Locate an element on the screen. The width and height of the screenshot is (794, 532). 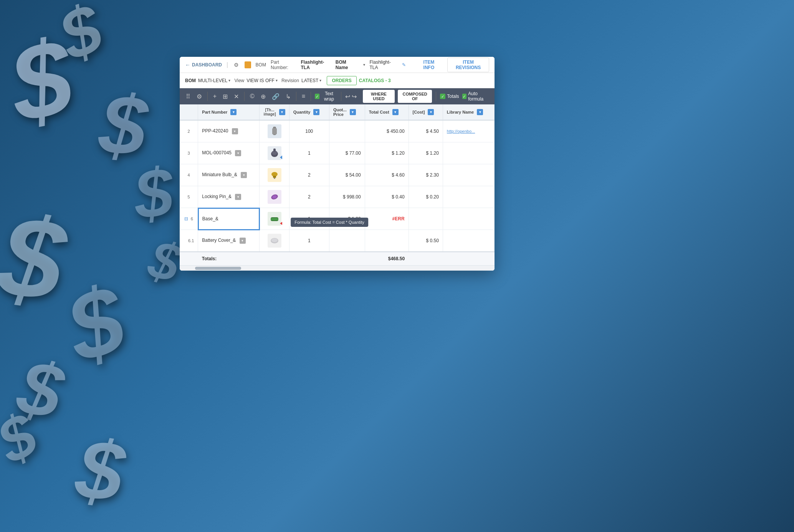
edit-bom-name-icon: ✎ is located at coordinates (404, 65).